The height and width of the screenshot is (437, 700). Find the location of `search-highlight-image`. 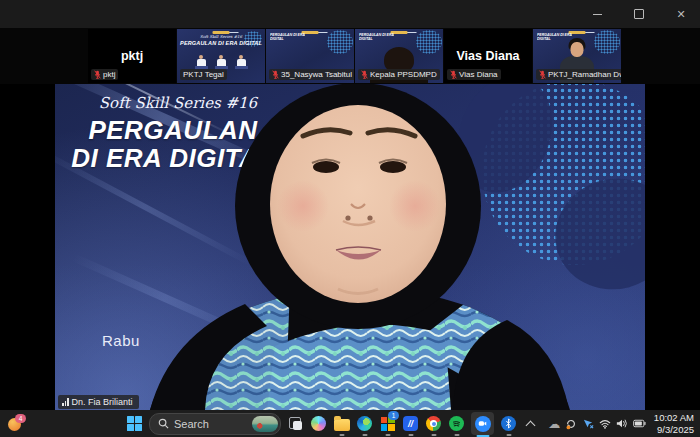

search-highlight-image is located at coordinates (265, 424).